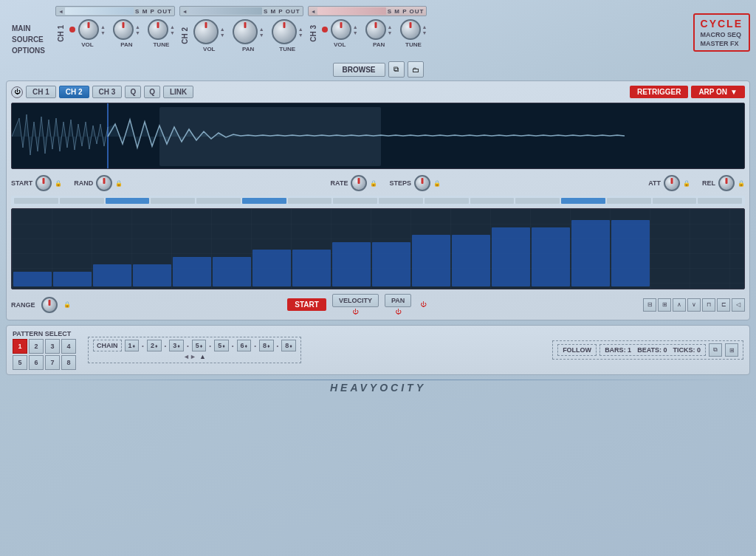  Describe the element at coordinates (722, 35) in the screenshot. I see `macro-seq-label: MACRO SEQ` at that location.